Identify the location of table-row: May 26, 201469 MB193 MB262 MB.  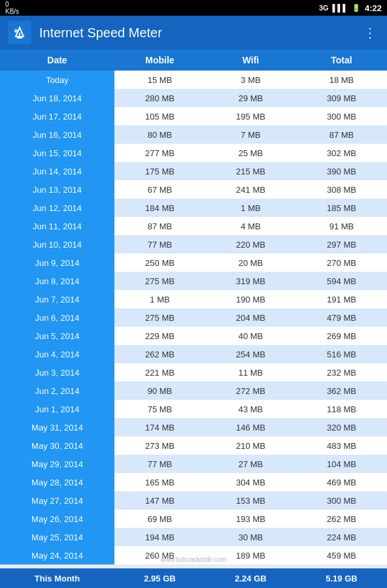
(194, 519).